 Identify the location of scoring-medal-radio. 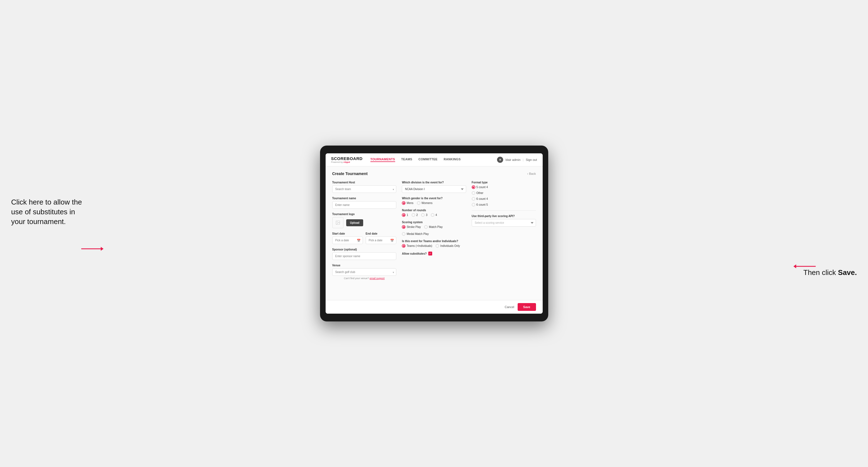
(404, 234).